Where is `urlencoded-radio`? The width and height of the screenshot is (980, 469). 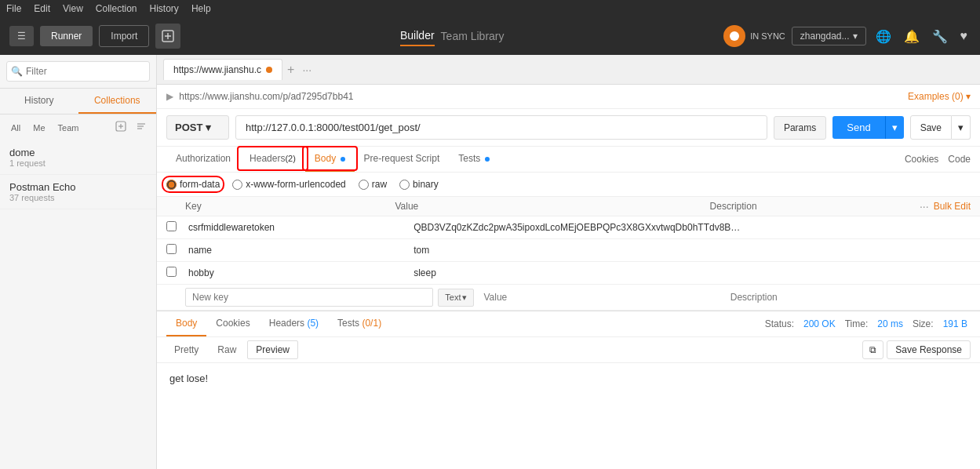 urlencoded-radio is located at coordinates (237, 185).